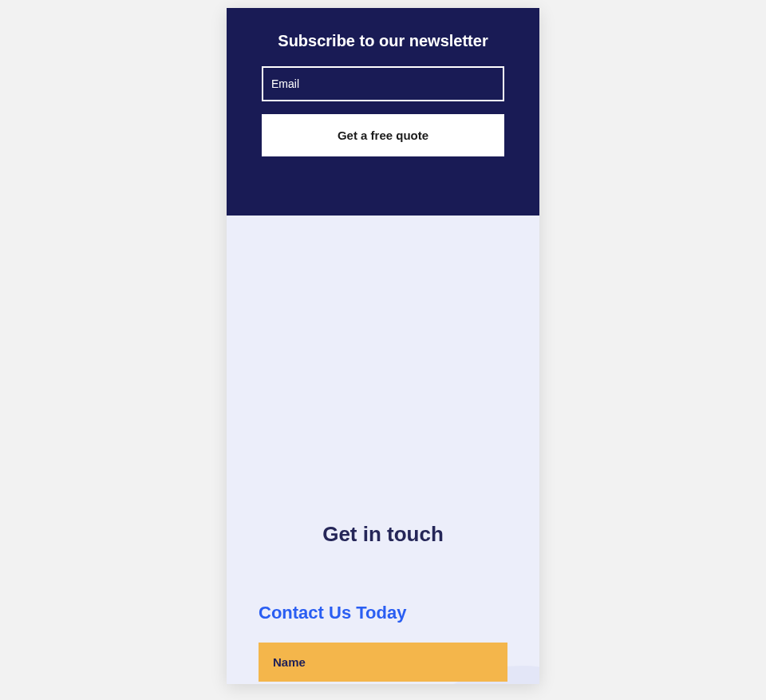  What do you see at coordinates (383, 112) in the screenshot?
I see `subscribe-section: Subscribe to our newsletter Get a free q…` at bounding box center [383, 112].